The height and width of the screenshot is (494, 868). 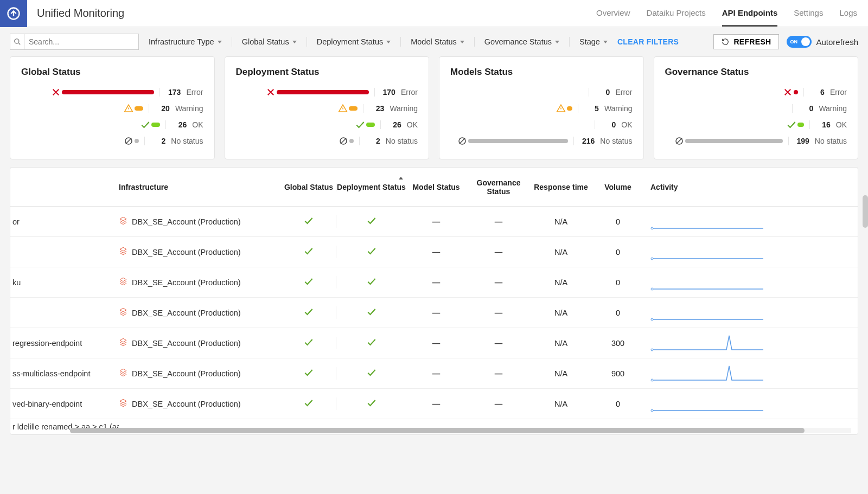 I want to click on th-deployment-status: Deployment Status, so click(x=371, y=187).